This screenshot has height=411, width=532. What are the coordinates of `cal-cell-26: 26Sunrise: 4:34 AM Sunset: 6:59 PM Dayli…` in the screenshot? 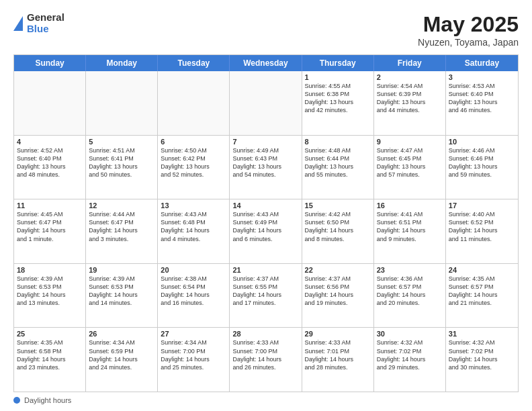 It's located at (122, 360).